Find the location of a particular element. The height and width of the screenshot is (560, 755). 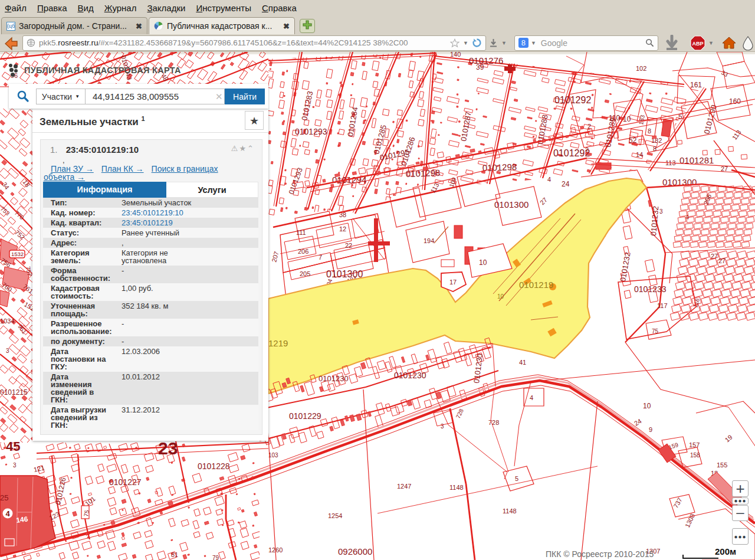

svg-text: 27 is located at coordinates (722, 261).